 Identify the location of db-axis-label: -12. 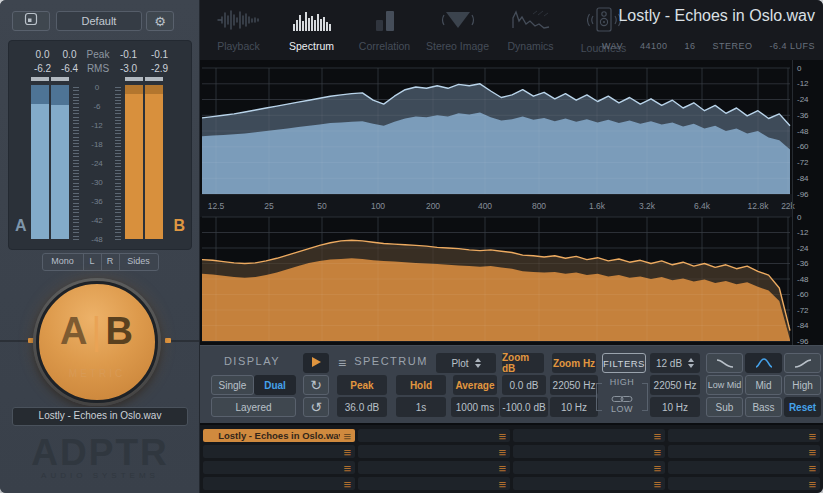
(803, 84).